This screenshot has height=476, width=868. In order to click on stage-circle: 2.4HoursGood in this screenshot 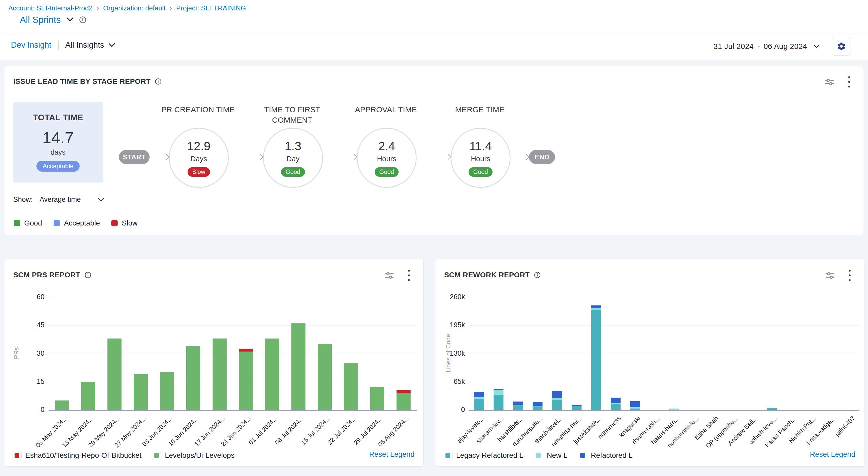, I will do `click(387, 158)`.